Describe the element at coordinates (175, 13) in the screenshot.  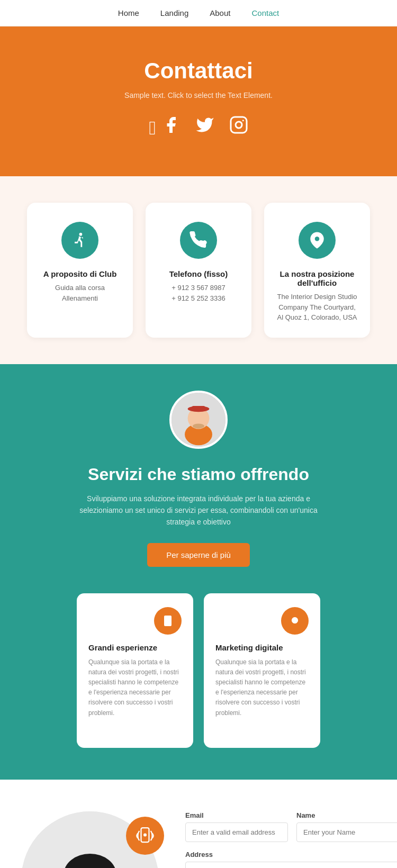
I see `nav-landing: Landing` at that location.